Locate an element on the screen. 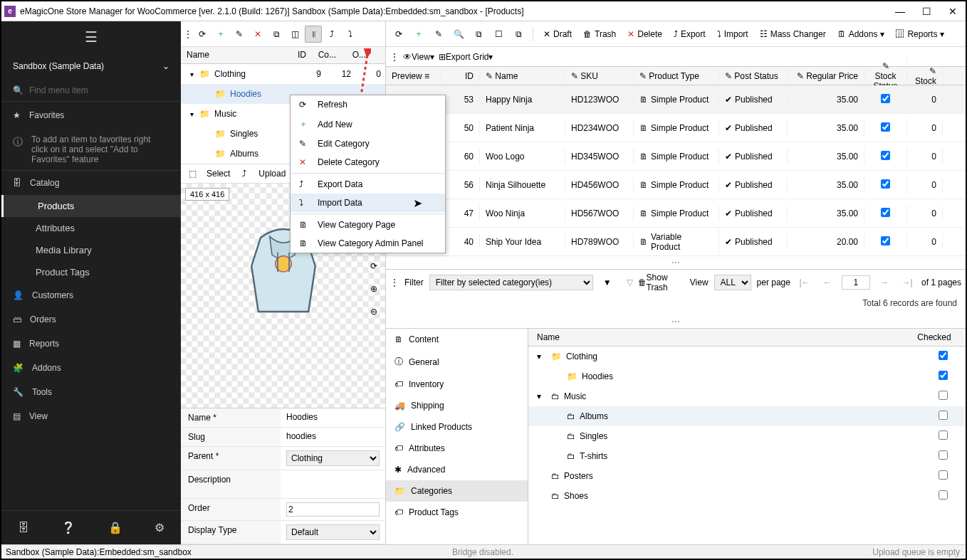 This screenshot has height=560, width=967. col-name: ✎ Name is located at coordinates (523, 76).